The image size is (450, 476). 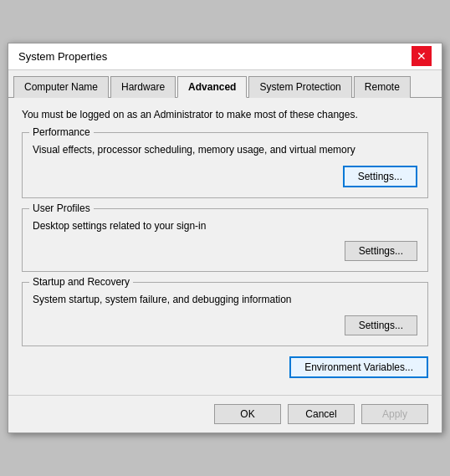 I want to click on startup-recovery-group-label: Startup and Recovery, so click(x=81, y=282).